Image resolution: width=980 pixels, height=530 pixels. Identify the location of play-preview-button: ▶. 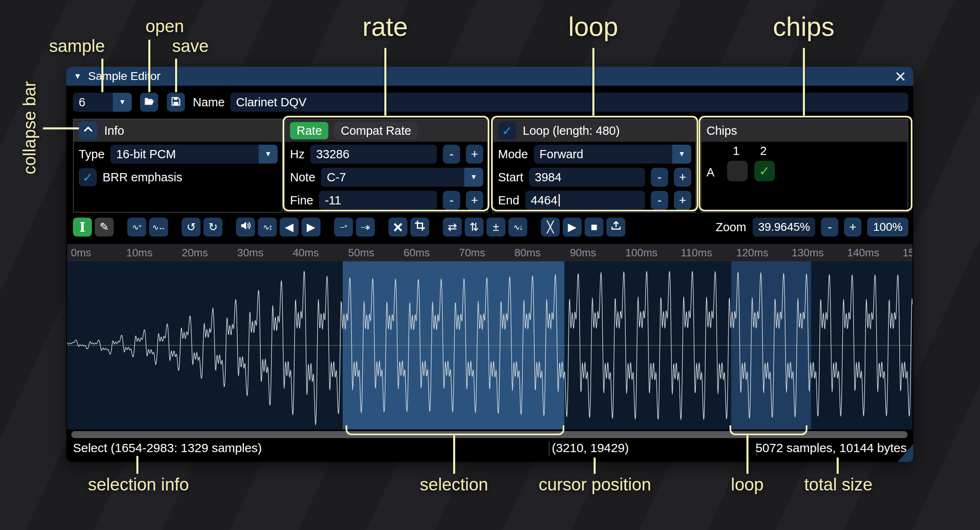
(572, 227).